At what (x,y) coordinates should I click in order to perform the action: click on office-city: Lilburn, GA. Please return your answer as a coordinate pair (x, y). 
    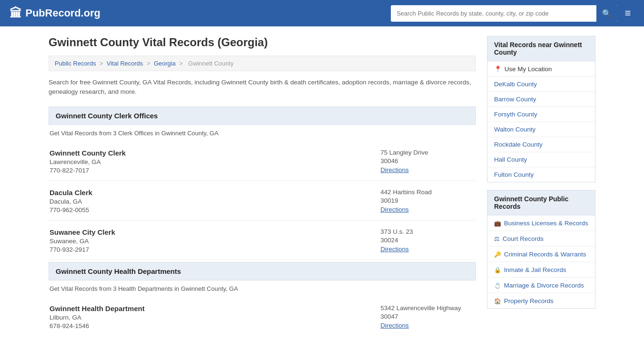
    Looking at the image, I should click on (97, 318).